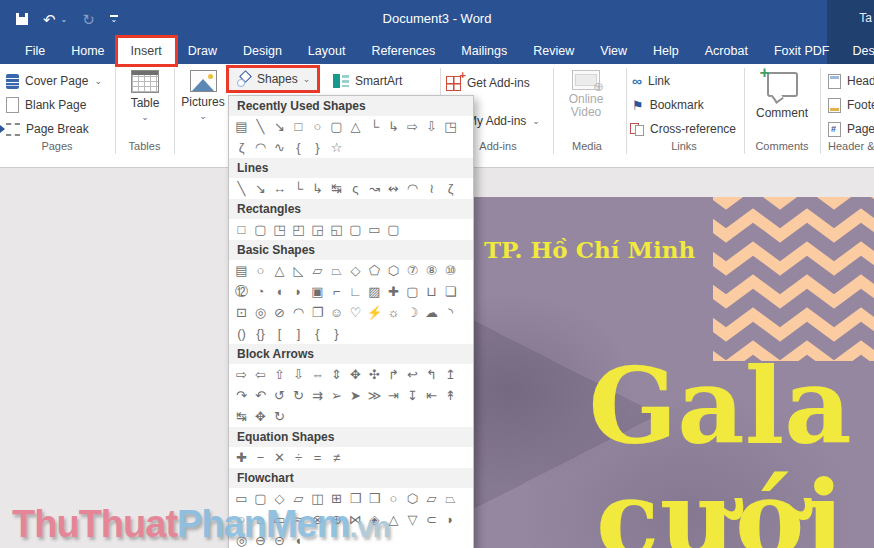 This screenshot has width=874, height=548. Describe the element at coordinates (318, 230) in the screenshot. I see `snip-diagonal-corner-rectangle-shape-icon: ◲` at that location.